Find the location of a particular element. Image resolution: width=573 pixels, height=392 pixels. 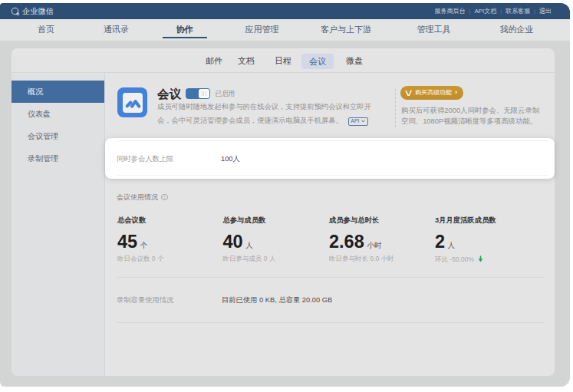

vertical-dashed-divider is located at coordinates (396, 108).